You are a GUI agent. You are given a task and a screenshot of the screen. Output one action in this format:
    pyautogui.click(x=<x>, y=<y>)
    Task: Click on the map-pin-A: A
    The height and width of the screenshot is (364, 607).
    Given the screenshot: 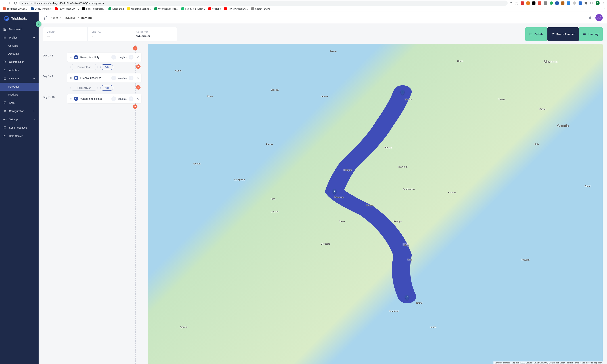 What is the action you would take?
    pyautogui.click(x=407, y=298)
    